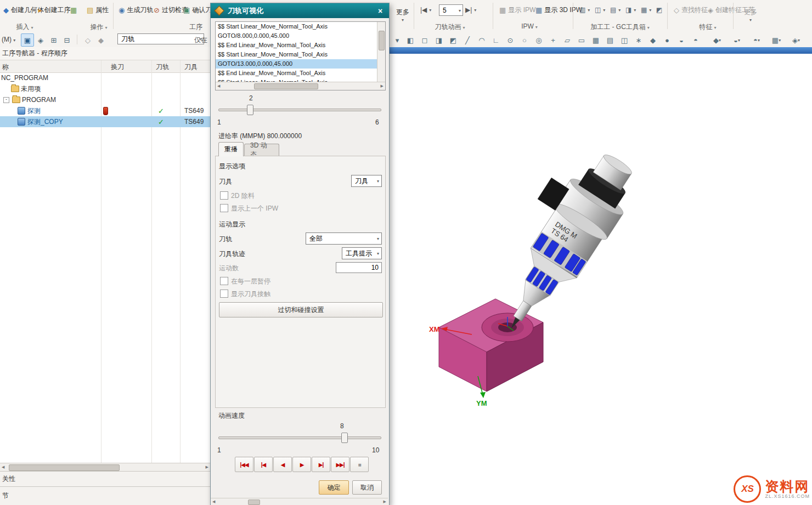 The height and width of the screenshot is (505, 812). What do you see at coordinates (529, 26) in the screenshot?
I see `ipw-group-label: IPW▾` at bounding box center [529, 26].